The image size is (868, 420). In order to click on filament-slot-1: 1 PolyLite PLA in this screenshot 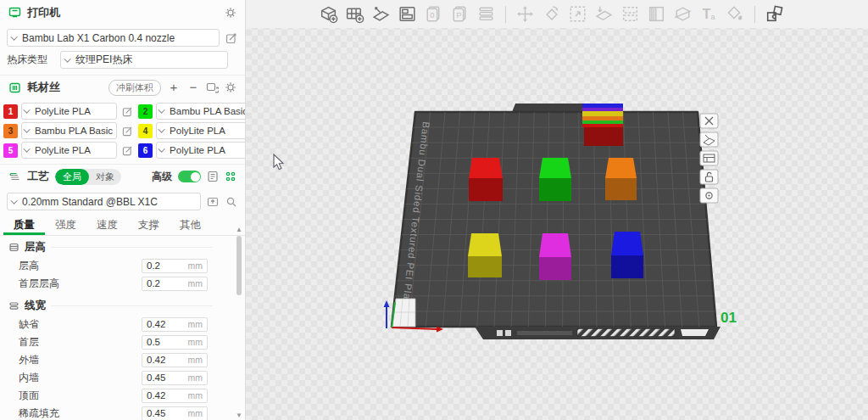, I will do `click(70, 111)`.